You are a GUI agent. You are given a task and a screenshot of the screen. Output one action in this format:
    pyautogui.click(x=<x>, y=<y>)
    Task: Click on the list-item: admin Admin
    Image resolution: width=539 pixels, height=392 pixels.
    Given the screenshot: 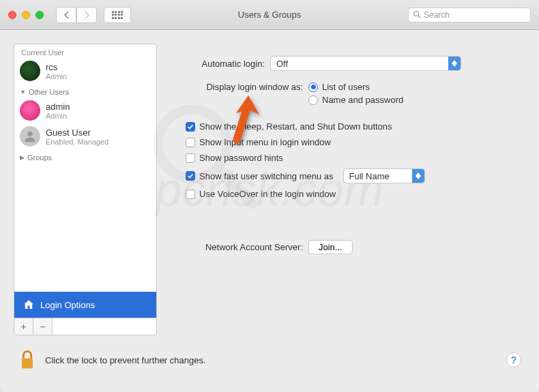 What is the action you would take?
    pyautogui.click(x=85, y=110)
    